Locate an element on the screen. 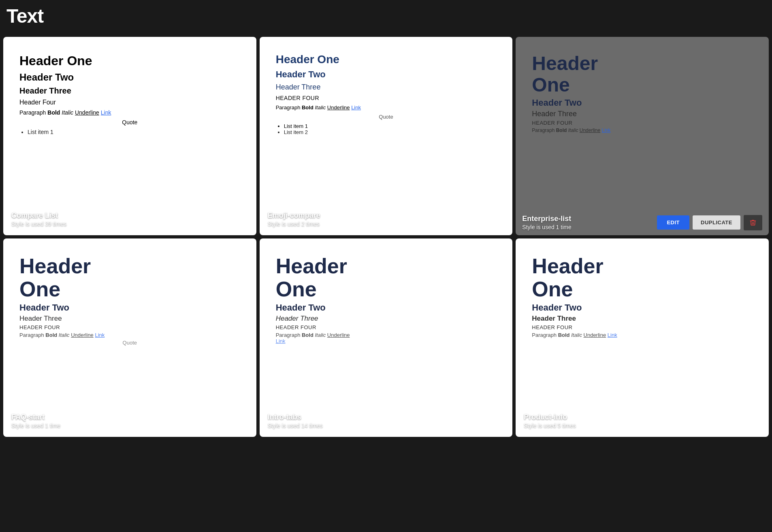 This screenshot has height=532, width=772. delete-button is located at coordinates (753, 223).